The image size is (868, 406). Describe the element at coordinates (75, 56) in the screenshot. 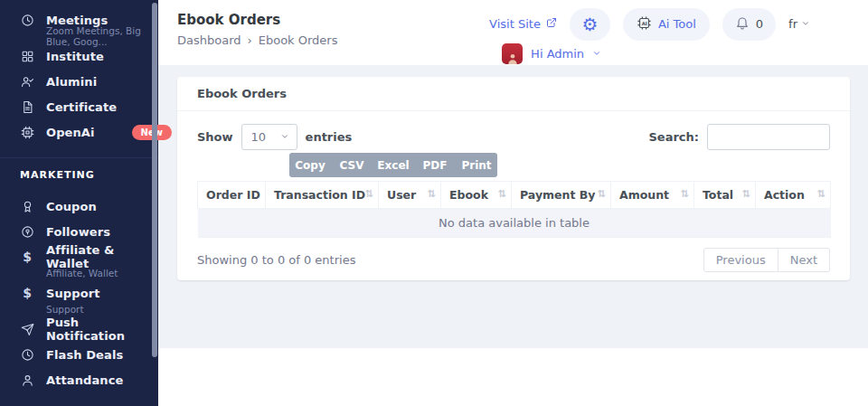

I see `sidebar-item-label: Institute` at that location.